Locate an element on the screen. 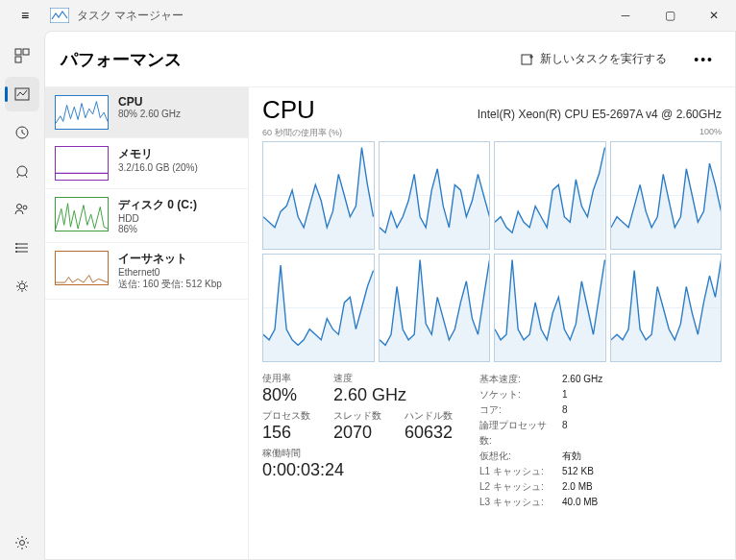 The height and width of the screenshot is (560, 736). cores-value: 8 is located at coordinates (565, 410).